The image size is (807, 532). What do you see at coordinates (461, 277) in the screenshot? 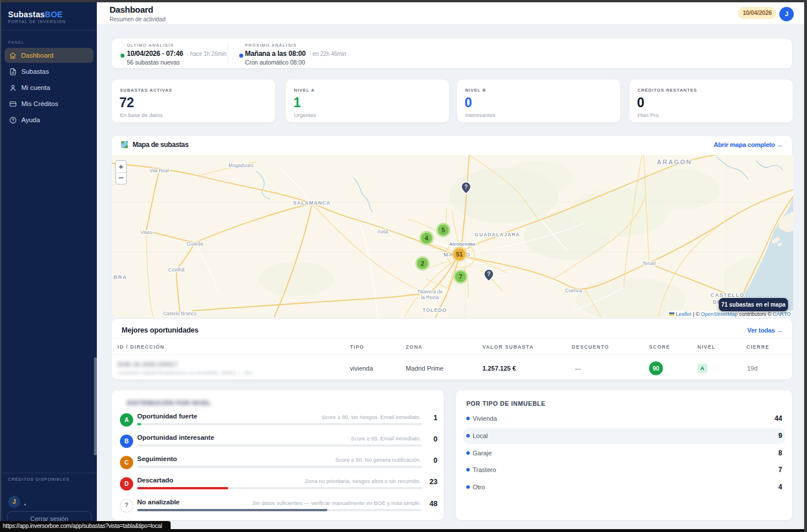
I see `svg-text: 7` at bounding box center [461, 277].